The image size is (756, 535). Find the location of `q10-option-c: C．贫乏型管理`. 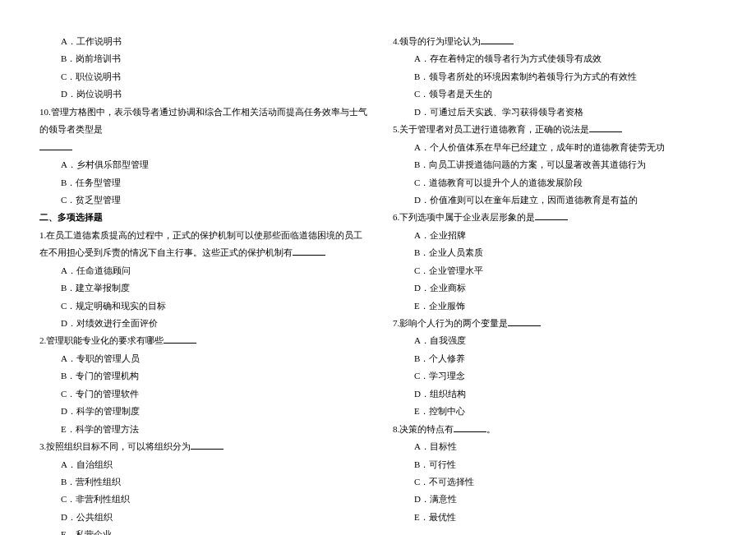

q10-option-c: C．贫乏型管理 is located at coordinates (201, 201).